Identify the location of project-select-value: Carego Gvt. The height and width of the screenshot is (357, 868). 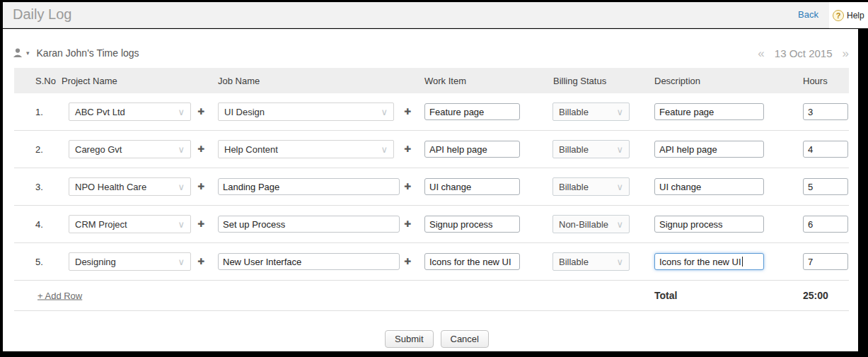
(98, 150).